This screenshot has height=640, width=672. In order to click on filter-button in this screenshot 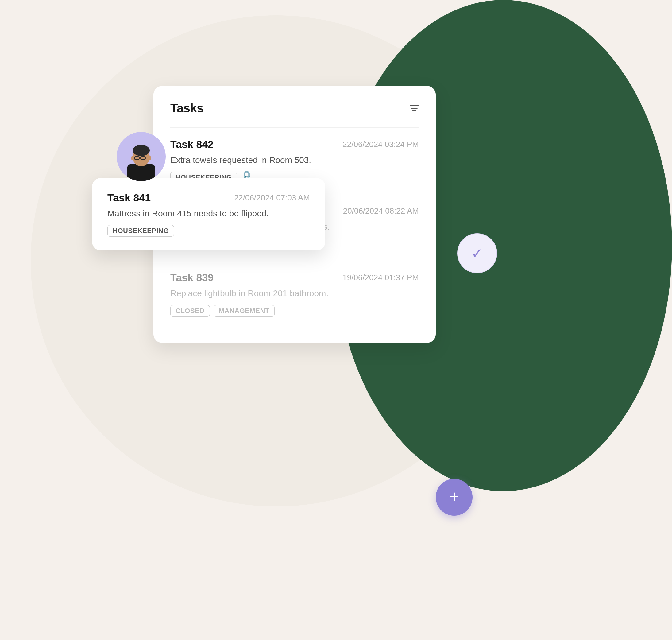, I will do `click(414, 108)`.